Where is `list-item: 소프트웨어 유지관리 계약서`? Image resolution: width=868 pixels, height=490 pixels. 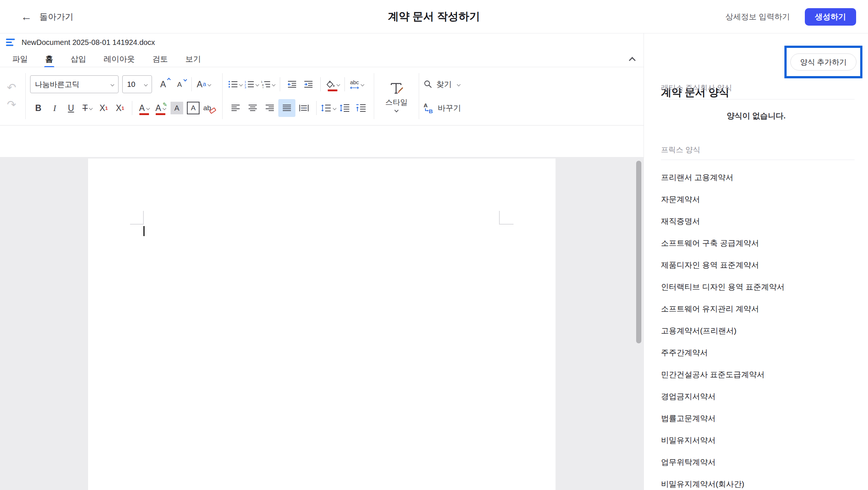 list-item: 소프트웨어 유지관리 계약서 is located at coordinates (762, 309).